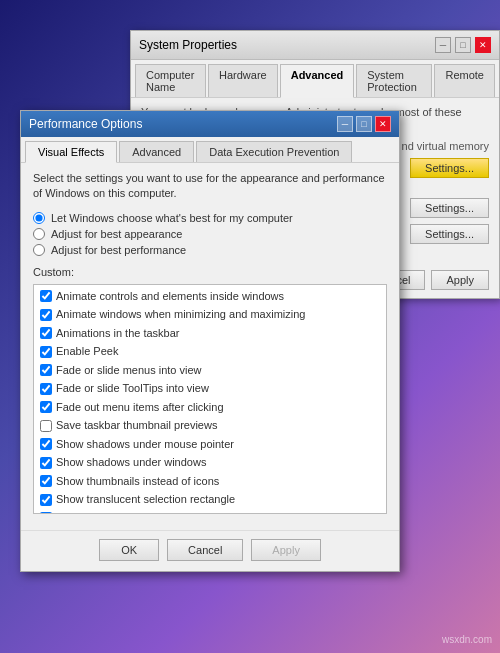  What do you see at coordinates (156, 152) in the screenshot?
I see `tab-advanced-perf: Advanced` at bounding box center [156, 152].